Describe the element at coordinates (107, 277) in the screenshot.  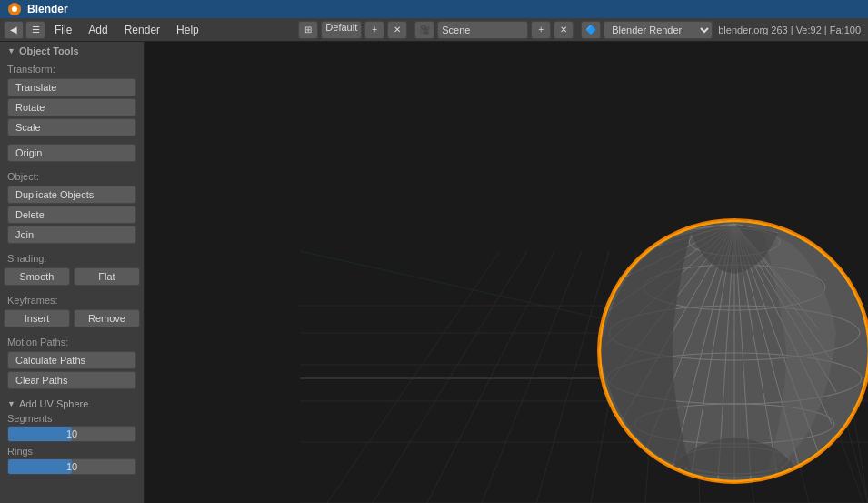
I see `flat-button: Flat` at that location.